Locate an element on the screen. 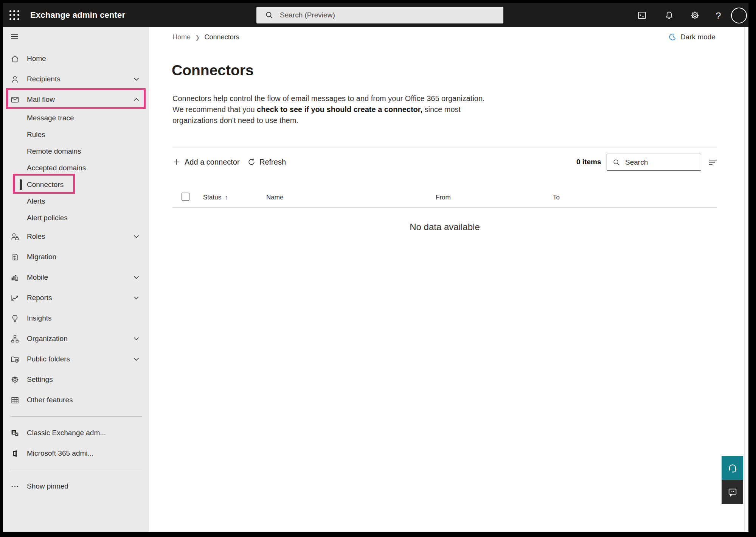 The image size is (756, 537). refresh-label: Refresh is located at coordinates (273, 162).